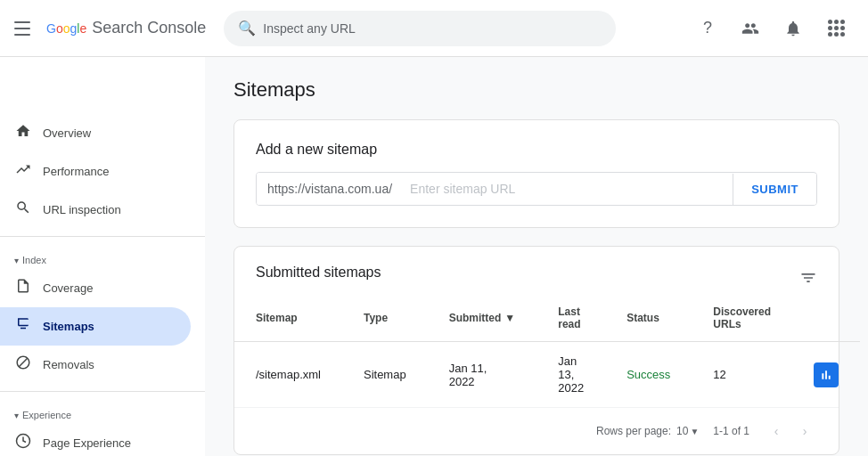 The height and width of the screenshot is (456, 868). Describe the element at coordinates (776, 431) in the screenshot. I see `prev-page-button: ‹` at that location.